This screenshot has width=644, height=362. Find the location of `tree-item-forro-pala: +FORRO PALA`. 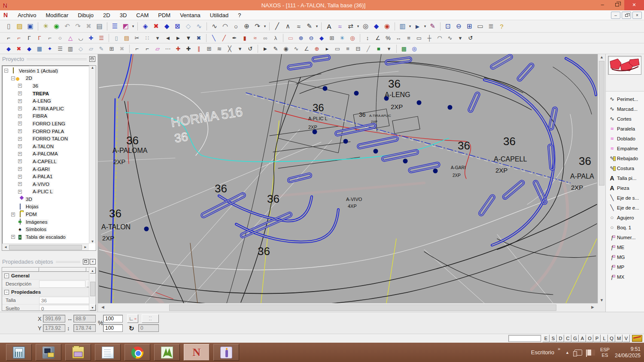

tree-item-forro-pala: +FORRO PALA is located at coordinates (46, 131).